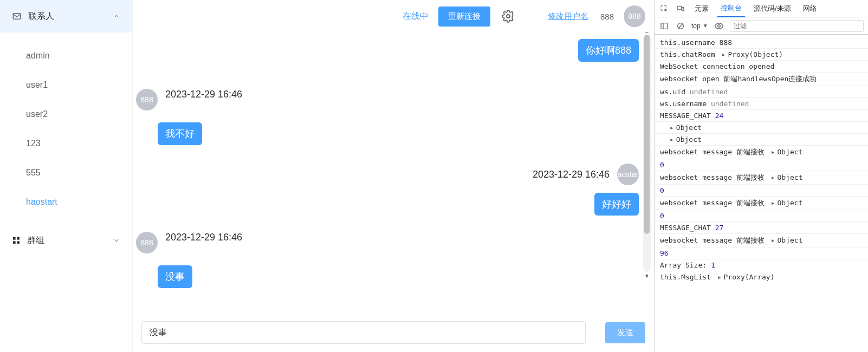  Describe the element at coordinates (41, 16) in the screenshot. I see `contacts-label: 联系人` at that location.